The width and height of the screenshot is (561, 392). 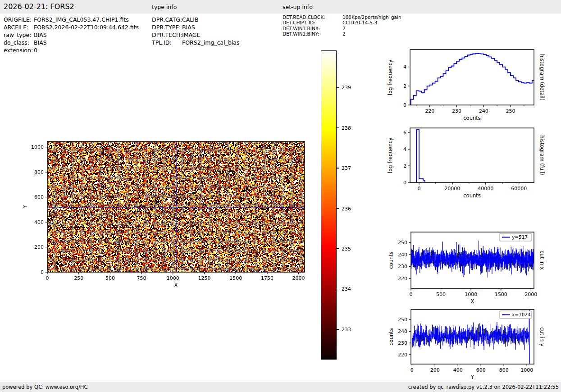 I want to click on field-value: FORS2_img_cal_bias, so click(x=211, y=42).